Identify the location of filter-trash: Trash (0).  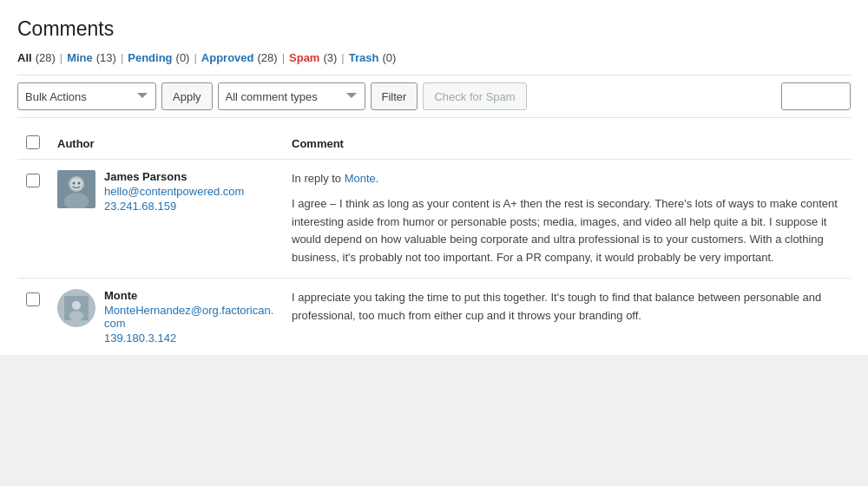
(373, 57).